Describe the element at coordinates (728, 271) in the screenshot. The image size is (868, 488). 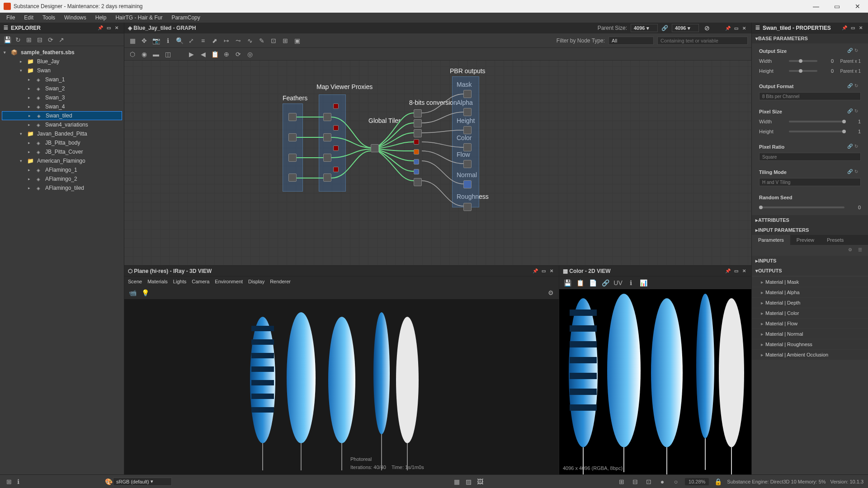
I see `pin-2d-icon: 📌` at that location.